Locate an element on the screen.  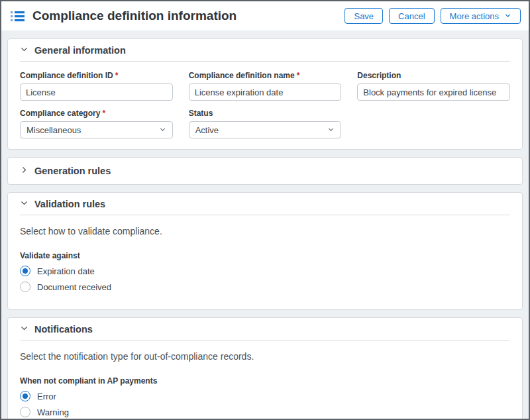
radio-option-label: Expiration date is located at coordinates (66, 272).